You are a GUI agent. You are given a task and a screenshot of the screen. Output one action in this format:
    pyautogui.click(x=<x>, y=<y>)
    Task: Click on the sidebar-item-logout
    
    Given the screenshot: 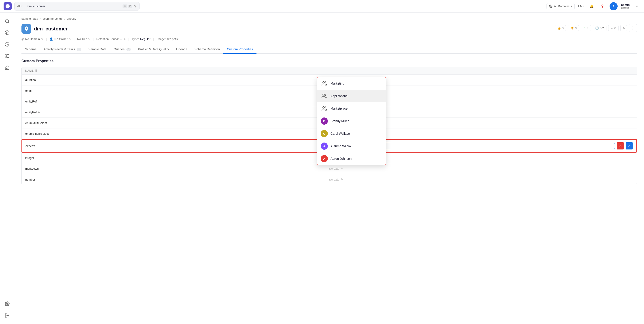 What is the action you would take?
    pyautogui.click(x=7, y=315)
    